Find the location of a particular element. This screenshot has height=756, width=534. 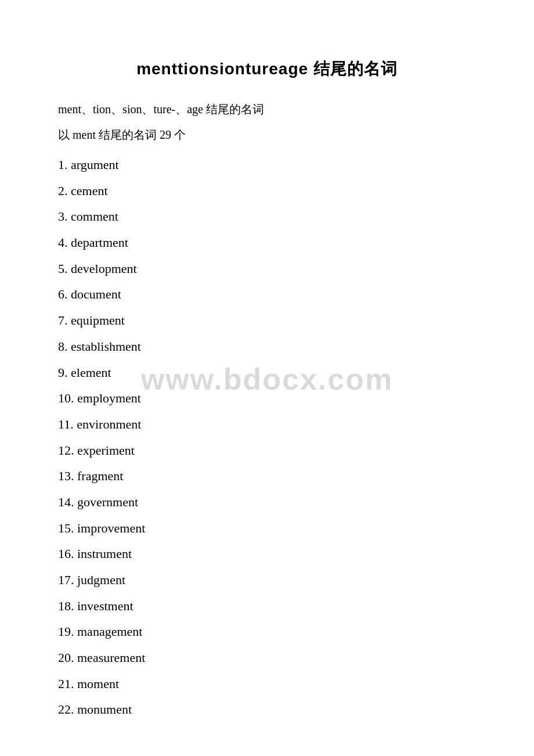

list-item: 1. argument is located at coordinates (267, 165).